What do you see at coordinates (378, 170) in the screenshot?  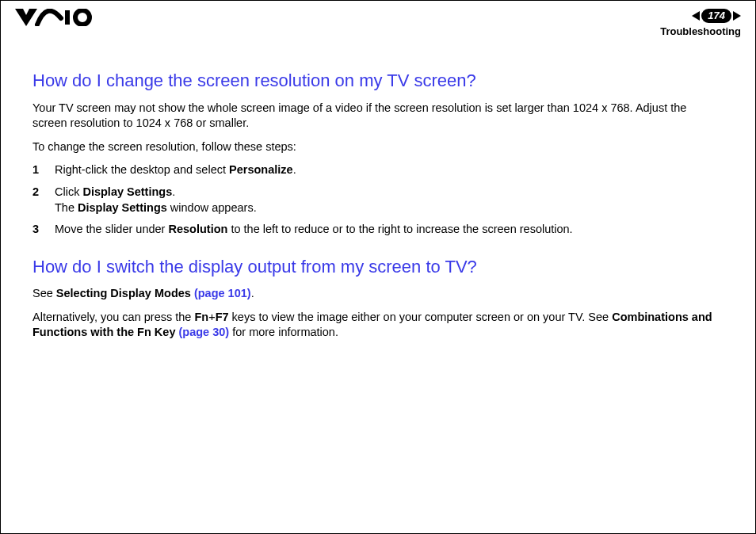 I see `step-1: Right-click the desktop and select Perso…` at bounding box center [378, 170].